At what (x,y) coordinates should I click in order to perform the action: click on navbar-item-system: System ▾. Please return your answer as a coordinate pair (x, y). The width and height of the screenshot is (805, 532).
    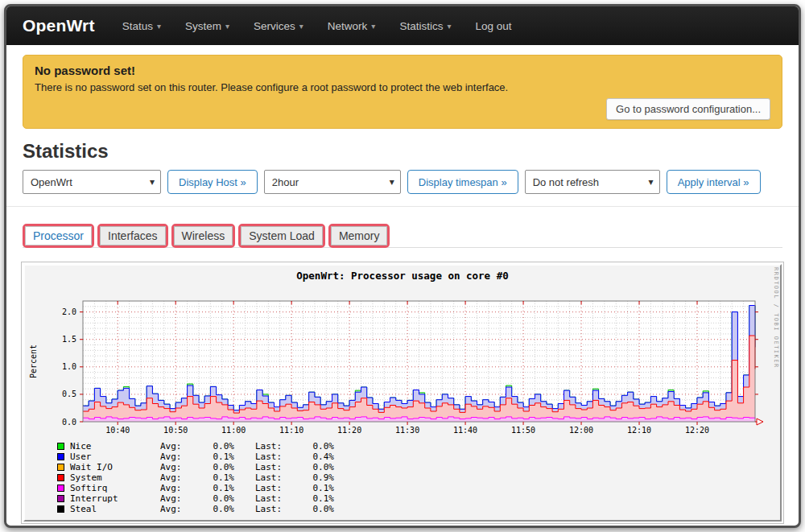
    Looking at the image, I should click on (208, 26).